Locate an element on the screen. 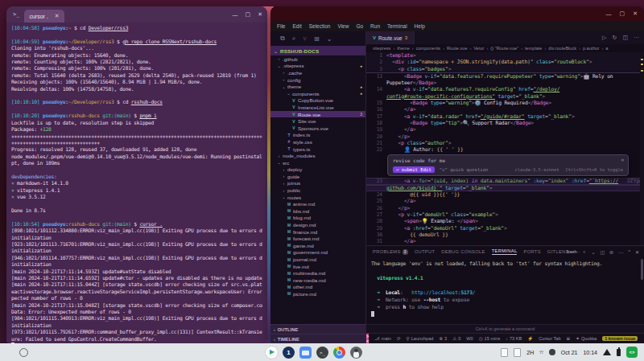 This screenshot has height=361, width=644. breadcrumb-item: Vetur is located at coordinates (478, 48).